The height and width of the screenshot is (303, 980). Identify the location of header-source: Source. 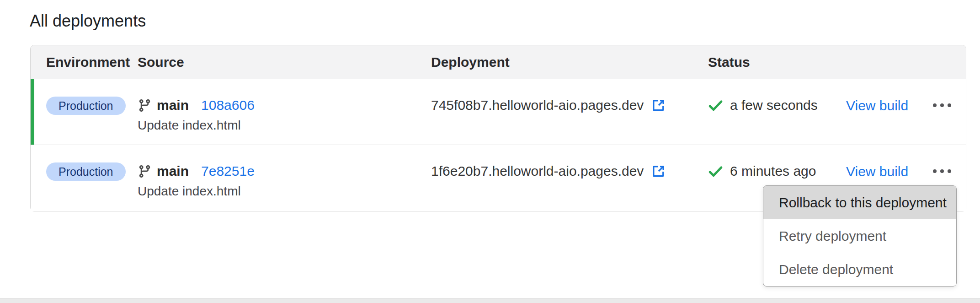
(284, 62).